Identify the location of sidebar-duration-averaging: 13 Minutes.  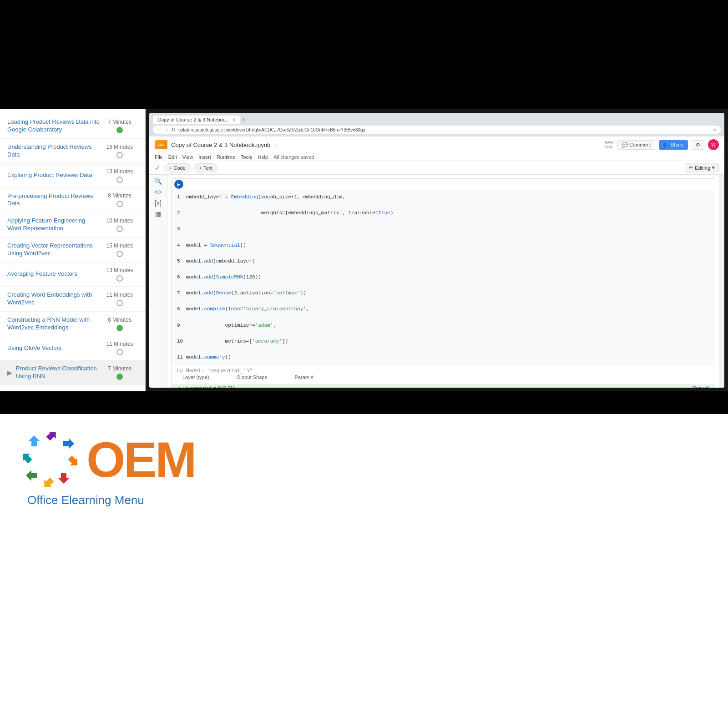
(120, 270).